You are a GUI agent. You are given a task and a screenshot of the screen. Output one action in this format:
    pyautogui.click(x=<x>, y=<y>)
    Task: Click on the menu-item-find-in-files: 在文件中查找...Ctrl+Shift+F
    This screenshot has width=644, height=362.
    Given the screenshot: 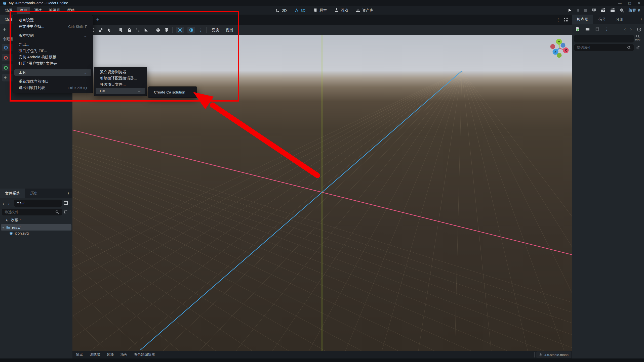 What is the action you would take?
    pyautogui.click(x=53, y=27)
    